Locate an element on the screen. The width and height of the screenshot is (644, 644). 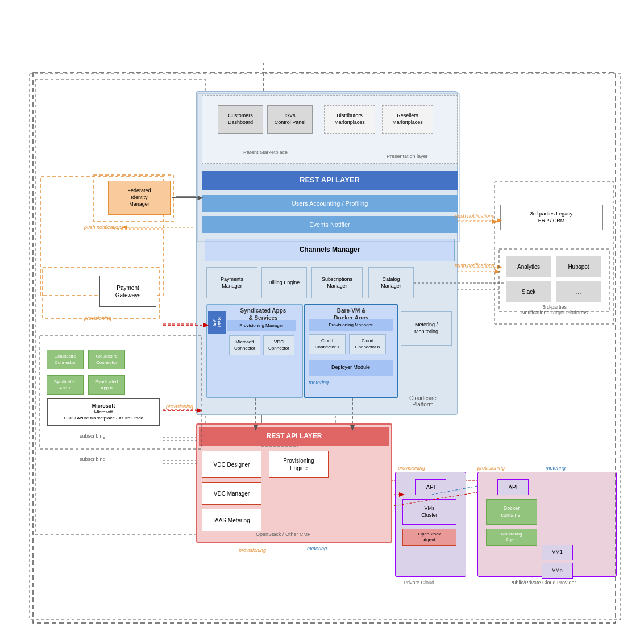
vdc-manager: VDC Manager is located at coordinates (232, 493).